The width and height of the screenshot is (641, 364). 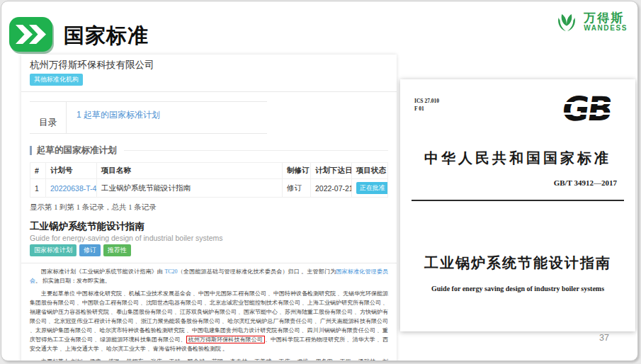 What do you see at coordinates (585, 183) in the screenshot?
I see `standard-number: GB/T 34912—2017` at bounding box center [585, 183].